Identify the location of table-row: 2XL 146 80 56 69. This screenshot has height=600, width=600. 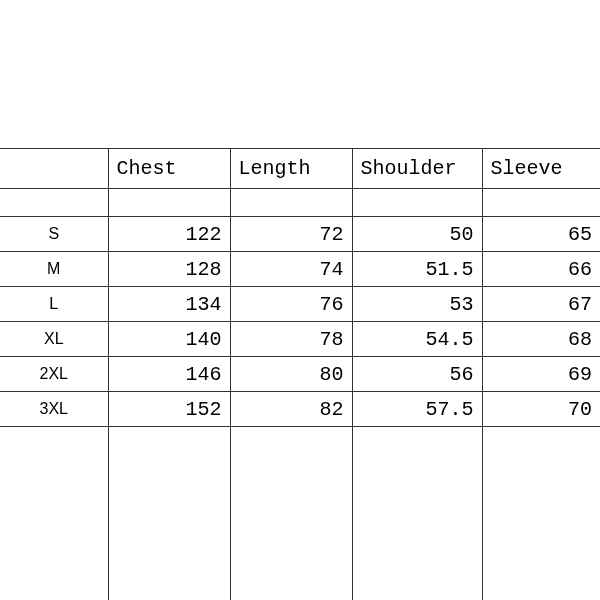
(300, 374).